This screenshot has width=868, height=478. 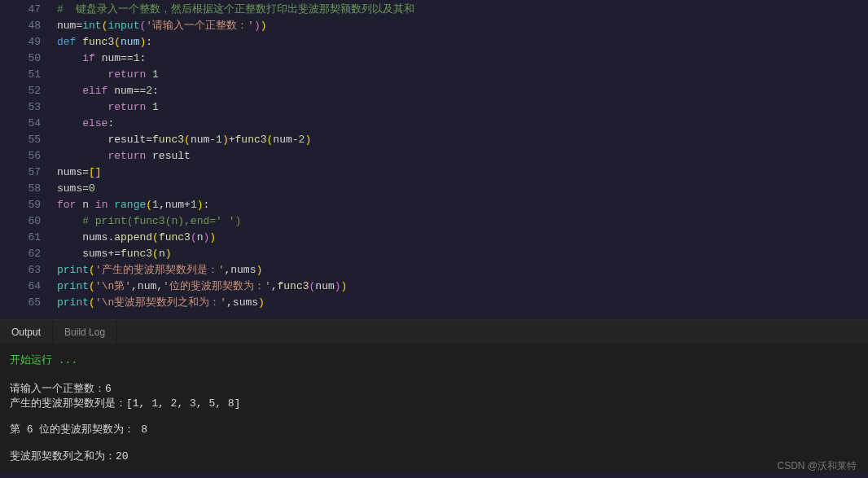 What do you see at coordinates (28, 124) in the screenshot?
I see `line-number: 54` at bounding box center [28, 124].